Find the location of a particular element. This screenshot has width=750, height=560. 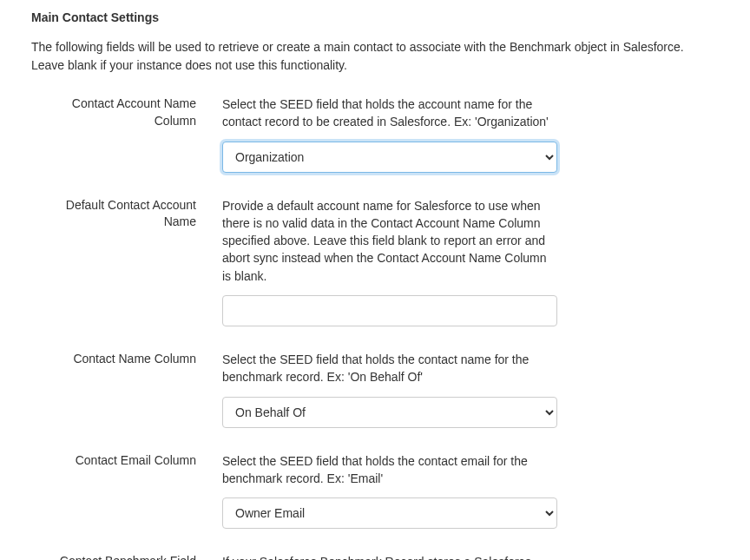

input-default-contact-account-name is located at coordinates (390, 311).